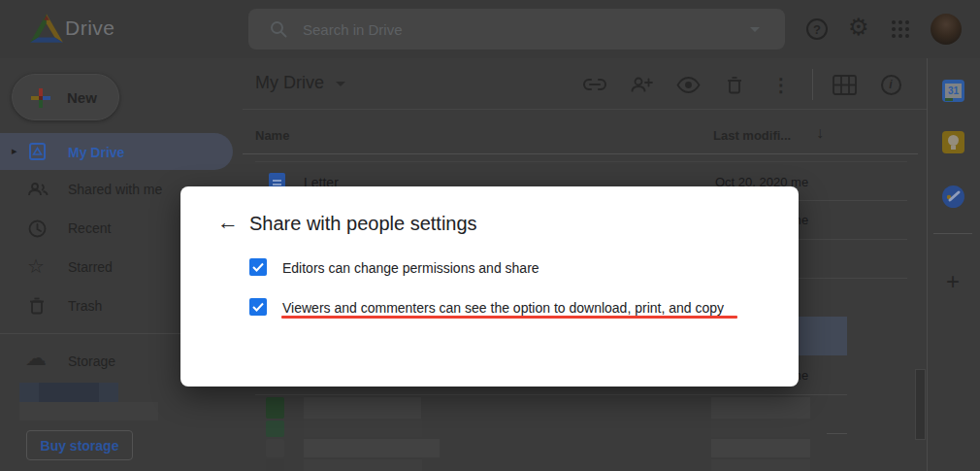 The height and width of the screenshot is (471, 980). What do you see at coordinates (36, 266) in the screenshot?
I see `star-icon: ☆` at bounding box center [36, 266].